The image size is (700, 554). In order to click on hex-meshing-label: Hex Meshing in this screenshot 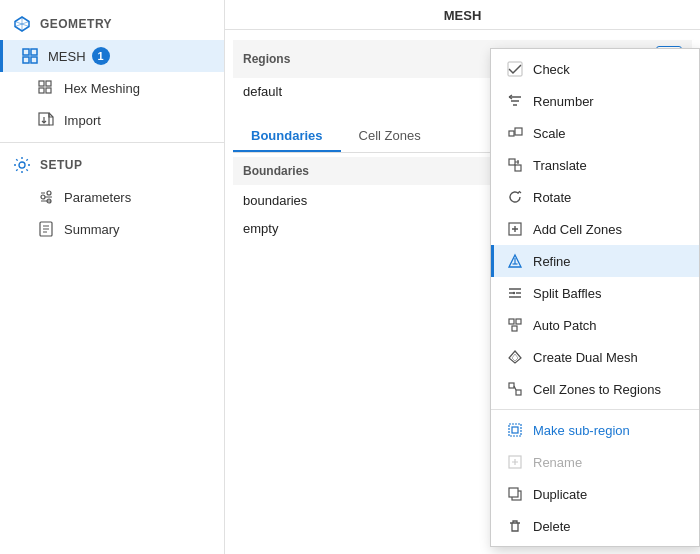, I will do `click(102, 88)`.